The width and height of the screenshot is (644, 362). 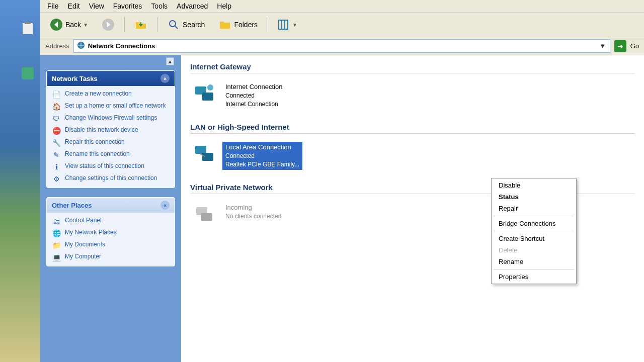 I want to click on network-tasks-body: 📄Create a new connection 🏠Set up a home …, so click(x=111, y=137).